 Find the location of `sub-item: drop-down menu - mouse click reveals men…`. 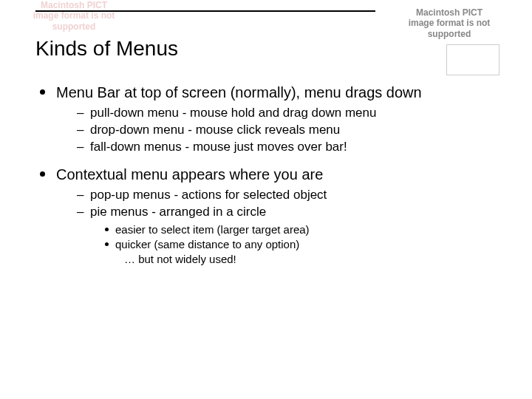

sub-item: drop-down menu - mouse click reveals men… is located at coordinates (287, 130).